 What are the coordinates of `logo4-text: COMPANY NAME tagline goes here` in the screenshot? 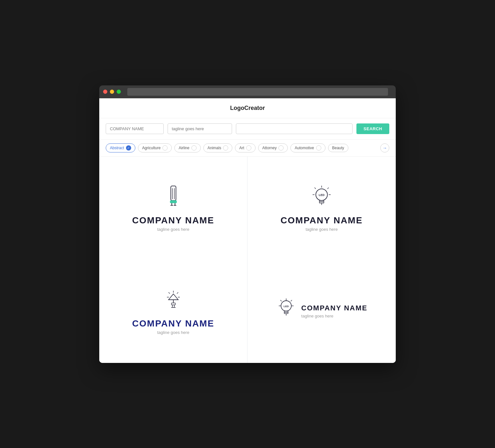 It's located at (335, 311).